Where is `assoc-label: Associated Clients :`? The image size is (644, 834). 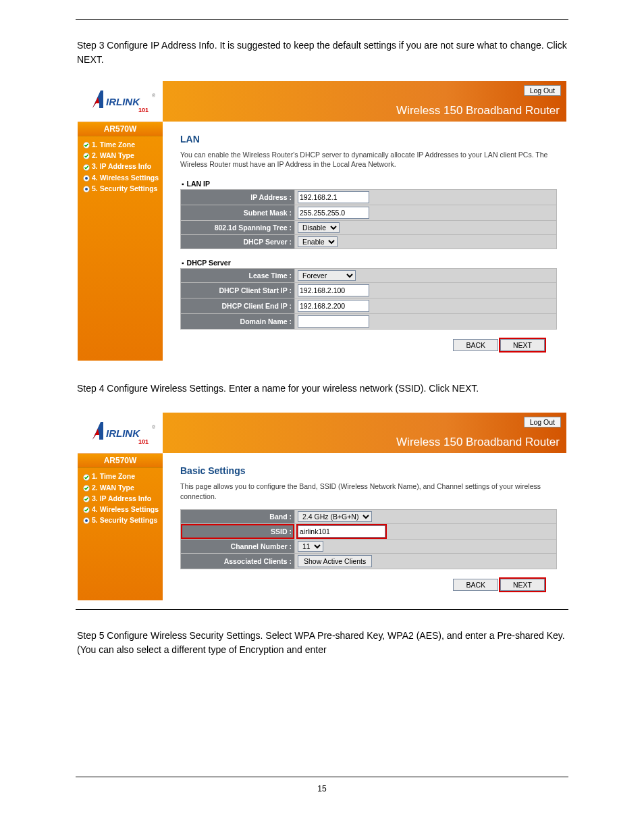 assoc-label: Associated Clients : is located at coordinates (238, 561).